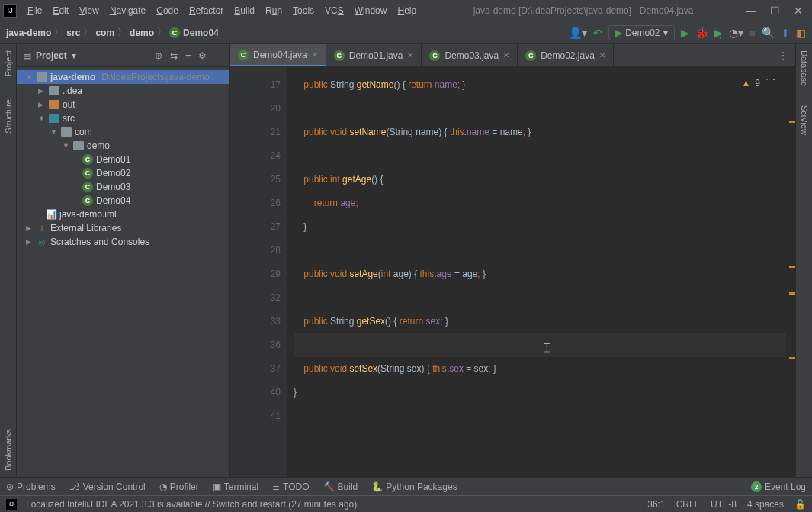 The image size is (812, 512). Describe the element at coordinates (724, 504) in the screenshot. I see `file-encoding: UTF-8` at that location.